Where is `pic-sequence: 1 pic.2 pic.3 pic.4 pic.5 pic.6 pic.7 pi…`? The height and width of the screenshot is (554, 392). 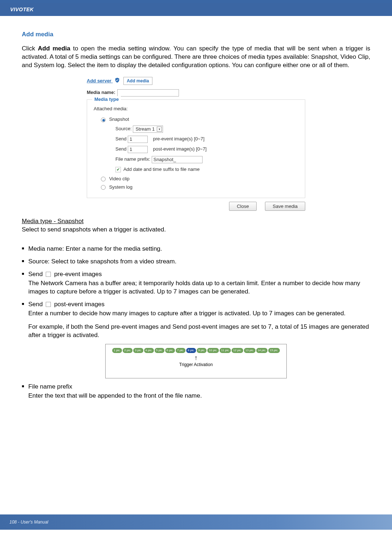 pic-sequence: 1 pic.2 pic.3 pic.4 pic.5 pic.6 pic.7 pi… is located at coordinates (196, 350).